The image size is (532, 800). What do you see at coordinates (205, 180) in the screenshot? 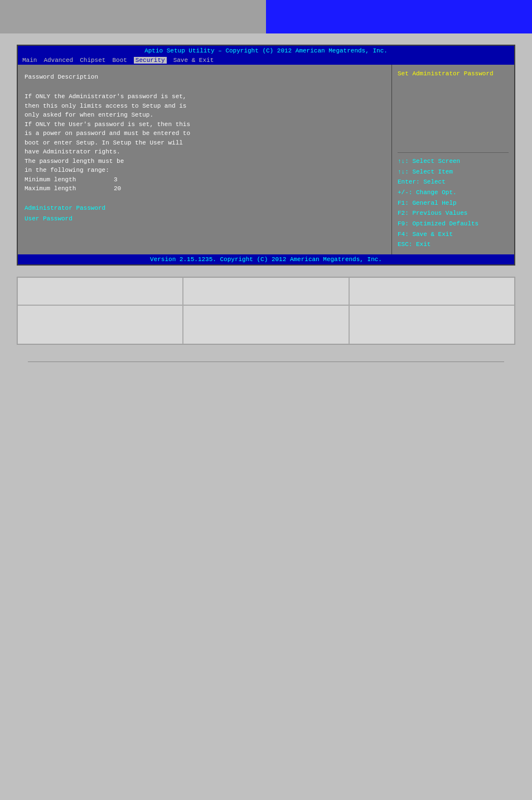
I see `min-length-row: Minimum length 3` at bounding box center [205, 180].